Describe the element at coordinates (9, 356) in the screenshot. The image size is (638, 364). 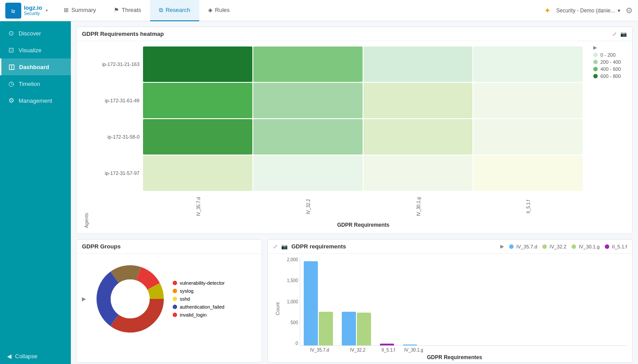
I see `collapse-icon: ◀` at that location.